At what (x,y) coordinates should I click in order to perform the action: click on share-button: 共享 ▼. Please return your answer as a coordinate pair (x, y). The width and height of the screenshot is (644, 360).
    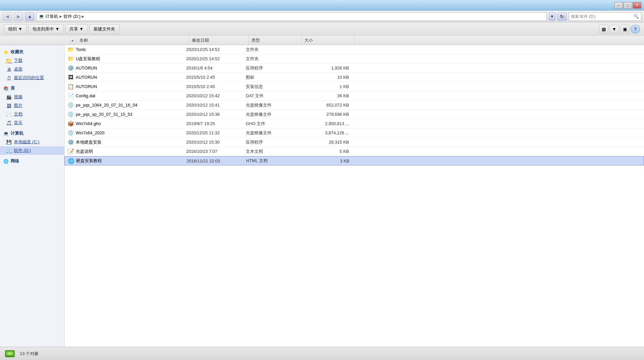
    Looking at the image, I should click on (77, 29).